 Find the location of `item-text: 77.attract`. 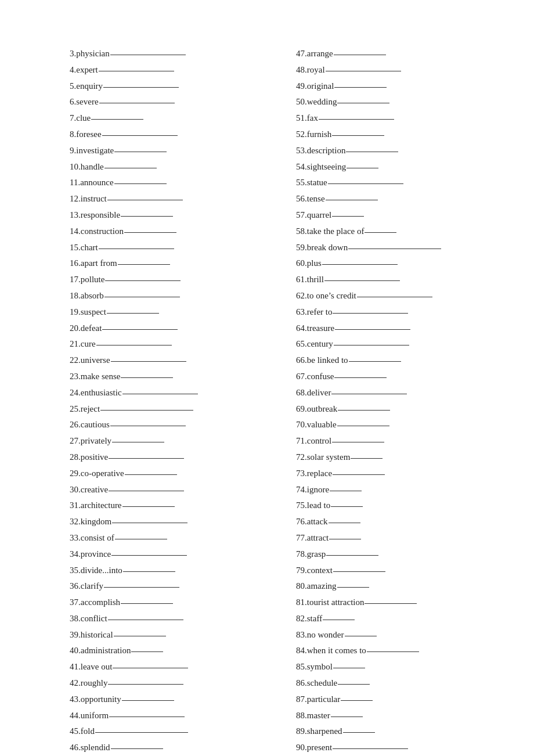

item-text: 77.attract is located at coordinates (312, 538).